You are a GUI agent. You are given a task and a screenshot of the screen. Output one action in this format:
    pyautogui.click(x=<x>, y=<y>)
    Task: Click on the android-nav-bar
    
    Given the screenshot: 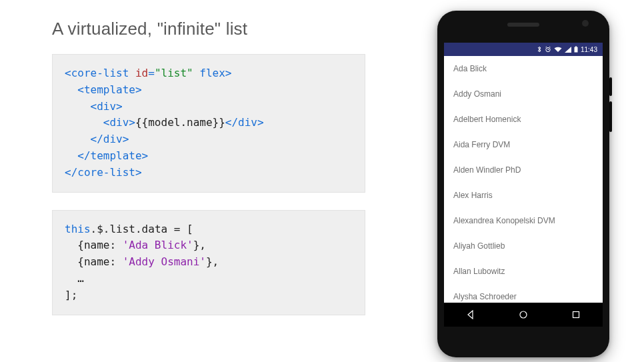 What is the action you would take?
    pyautogui.click(x=523, y=315)
    